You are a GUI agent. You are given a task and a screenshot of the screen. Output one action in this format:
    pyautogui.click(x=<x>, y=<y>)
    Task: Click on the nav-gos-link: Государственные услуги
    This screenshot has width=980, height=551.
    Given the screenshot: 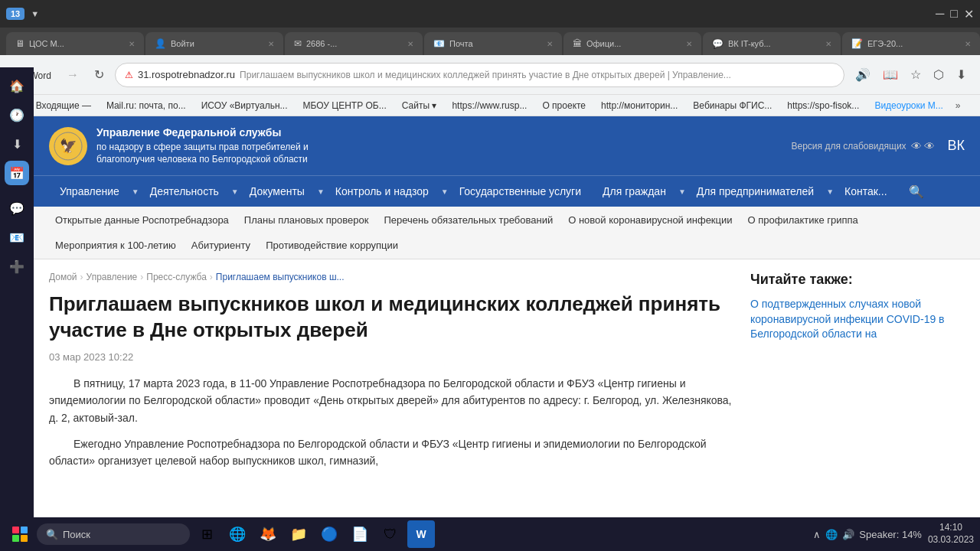 What is the action you would take?
    pyautogui.click(x=521, y=191)
    